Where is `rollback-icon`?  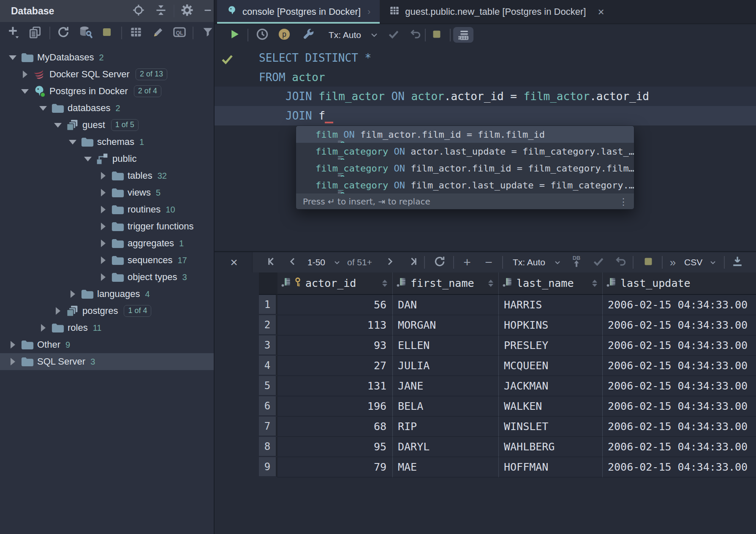
rollback-icon is located at coordinates (621, 262).